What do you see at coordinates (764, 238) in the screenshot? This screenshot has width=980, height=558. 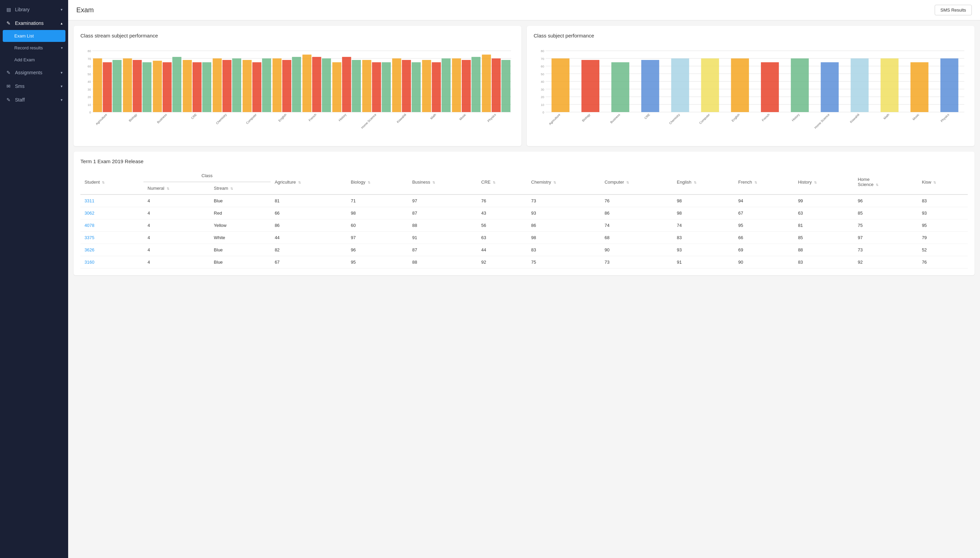 I see `cell-french: 66` at bounding box center [764, 238].